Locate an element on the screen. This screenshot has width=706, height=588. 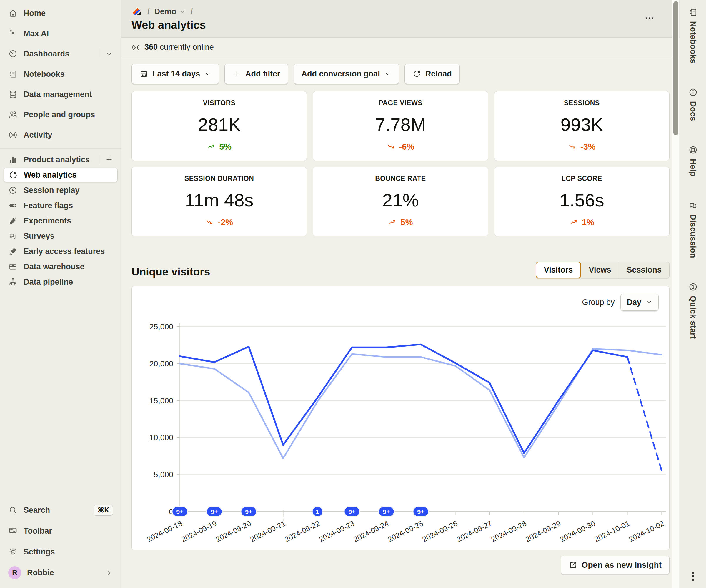
sidebar-item-data-pipeline: Data pipeline is located at coordinates (61, 282).